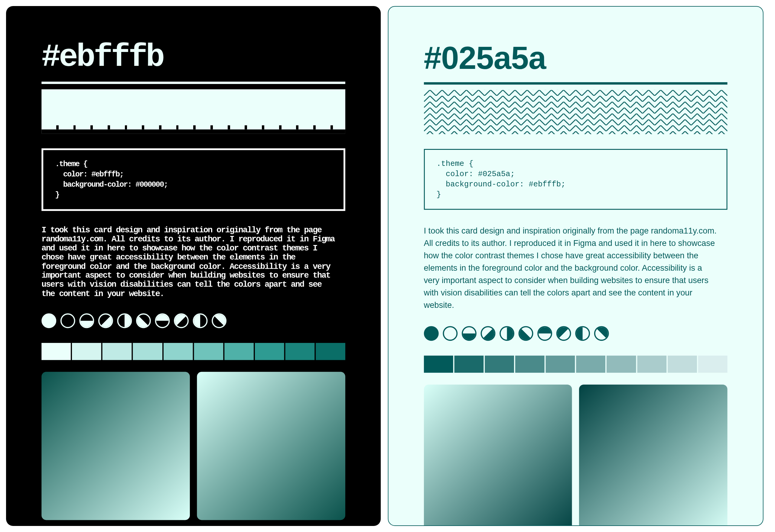 The image size is (775, 532). Describe the element at coordinates (575, 179) in the screenshot. I see `theme-code-block: .theme { color: #025a5a; background-colo…` at that location.